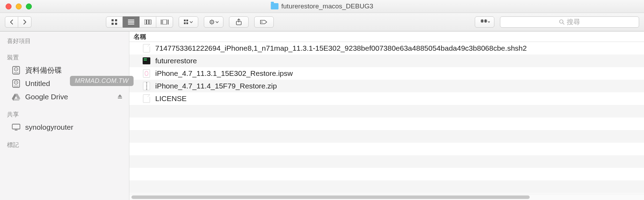 The height and width of the screenshot is (200, 644). What do you see at coordinates (322, 6) in the screenshot?
I see `window-titlebar: futurerestore_macos_DEBUG3` at bounding box center [322, 6].